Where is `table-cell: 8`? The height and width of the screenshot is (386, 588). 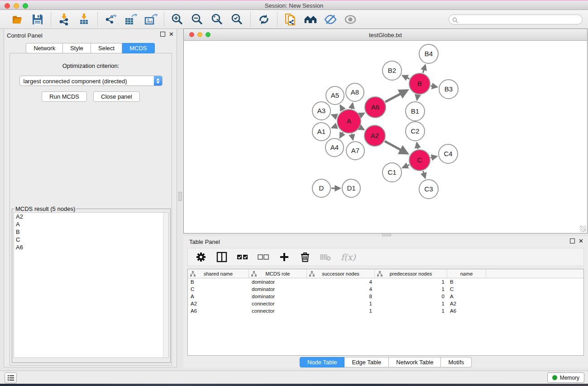
table-cell: 8 is located at coordinates (341, 296).